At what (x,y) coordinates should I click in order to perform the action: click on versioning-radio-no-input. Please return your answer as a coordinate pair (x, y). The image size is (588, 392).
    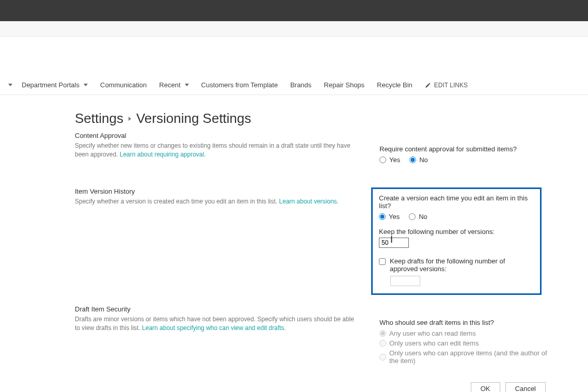
    Looking at the image, I should click on (412, 217).